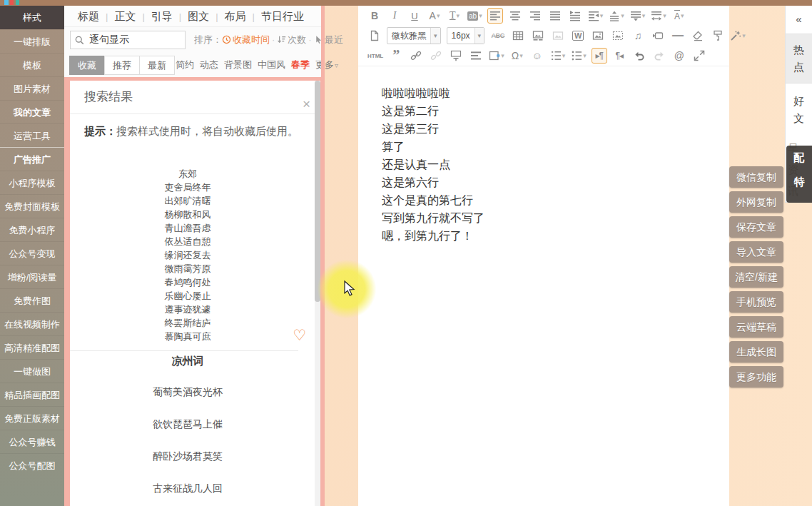 Image resolution: width=812 pixels, height=506 pixels. What do you see at coordinates (291, 40) in the screenshot?
I see `sort-option-count: 次数` at bounding box center [291, 40].